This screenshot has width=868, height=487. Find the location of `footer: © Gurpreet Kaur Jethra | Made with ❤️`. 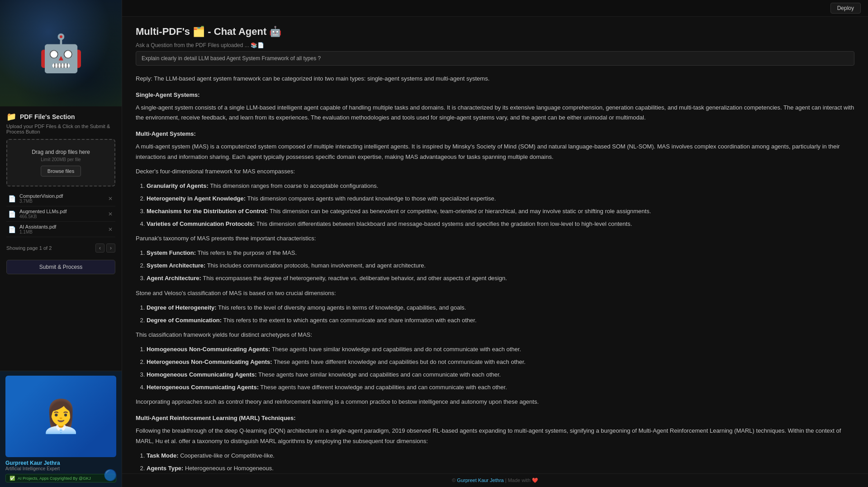

footer: © Gurpreet Kaur Jethra | Made with ❤️ is located at coordinates (495, 480).